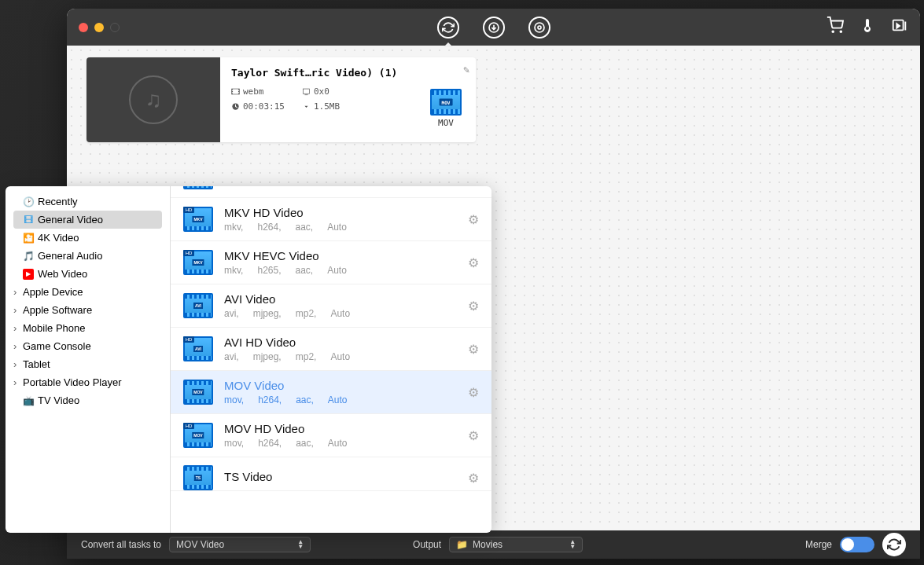  I want to click on category-game-console: Game Console, so click(88, 346).